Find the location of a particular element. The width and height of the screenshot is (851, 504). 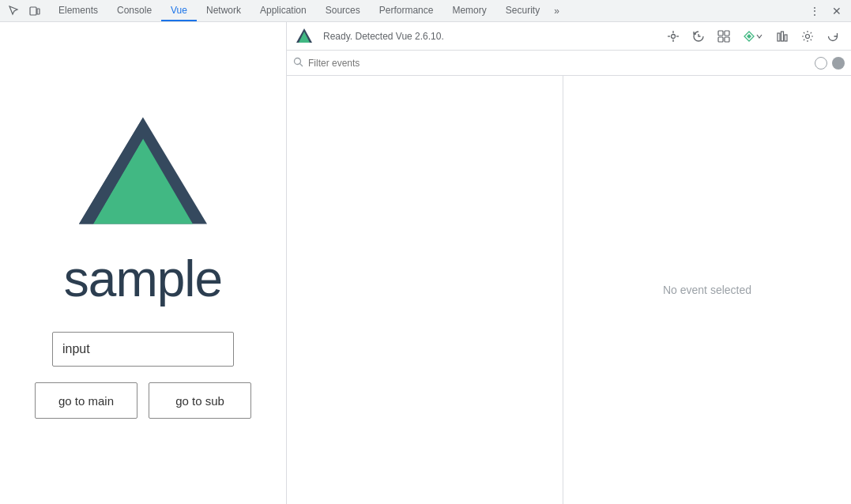

filter-search-icon is located at coordinates (299, 63).